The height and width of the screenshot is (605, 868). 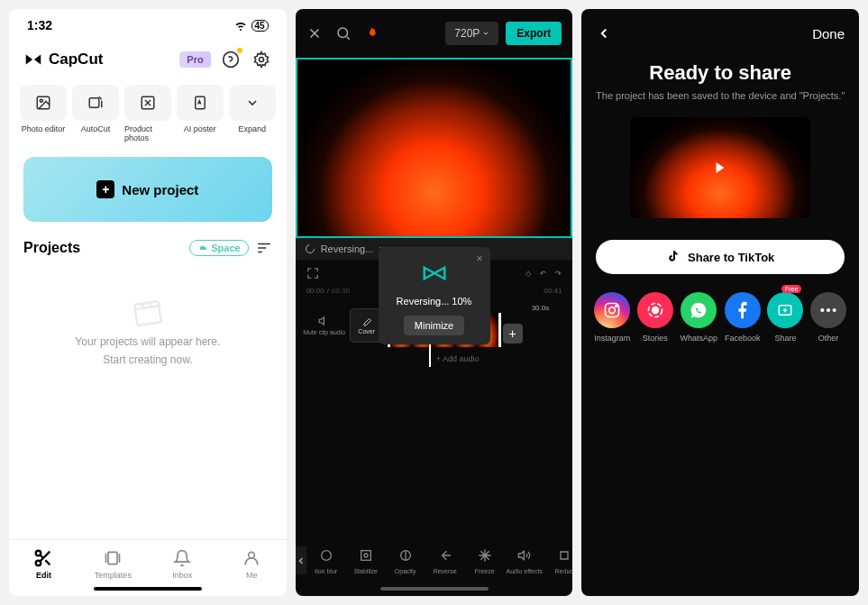 What do you see at coordinates (543, 274) in the screenshot?
I see `undo-button: ↶` at bounding box center [543, 274].